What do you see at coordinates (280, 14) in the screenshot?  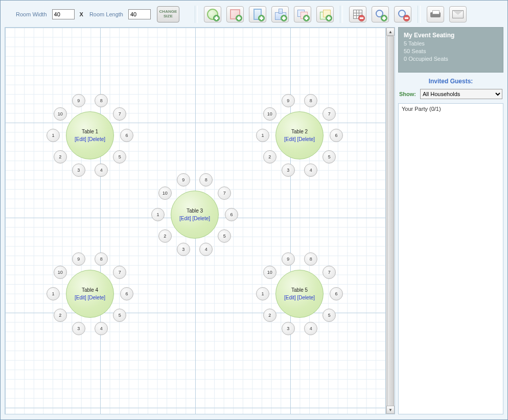 I see `add-head-table-button` at bounding box center [280, 14].